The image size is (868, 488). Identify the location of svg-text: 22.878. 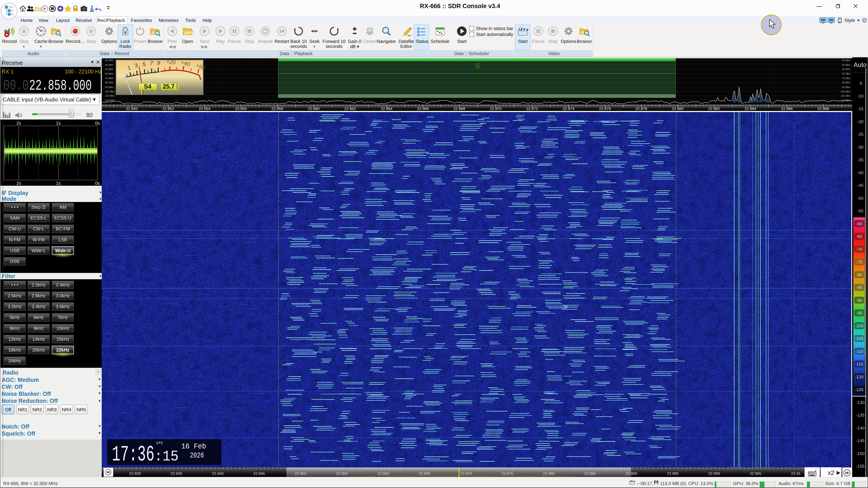
(642, 109).